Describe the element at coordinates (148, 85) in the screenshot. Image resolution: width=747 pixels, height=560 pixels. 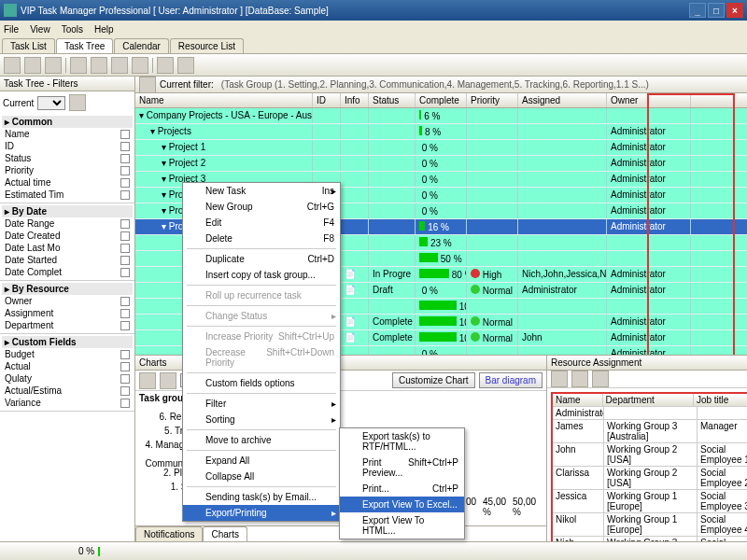
I see `filter-icon` at that location.